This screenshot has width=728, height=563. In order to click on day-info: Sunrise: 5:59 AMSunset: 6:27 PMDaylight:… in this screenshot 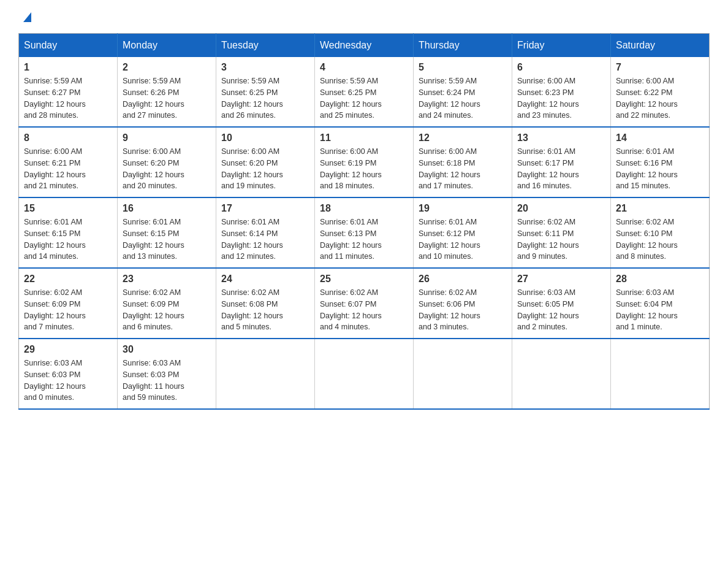, I will do `click(68, 98)`.